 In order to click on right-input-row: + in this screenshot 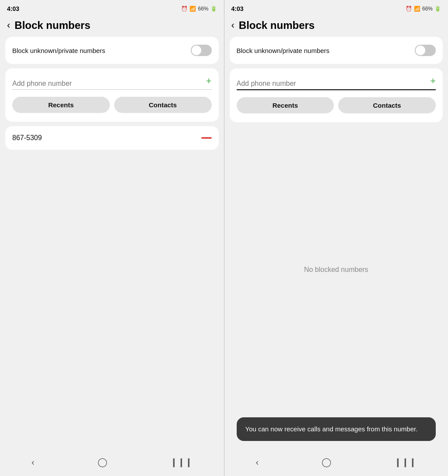, I will do `click(336, 83)`.